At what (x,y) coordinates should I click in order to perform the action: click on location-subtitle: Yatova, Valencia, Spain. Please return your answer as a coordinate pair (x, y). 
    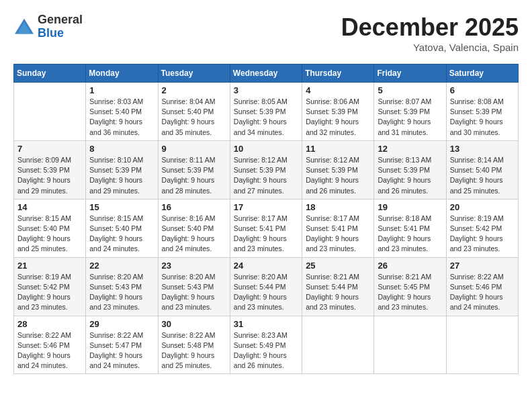
    Looking at the image, I should click on (430, 47).